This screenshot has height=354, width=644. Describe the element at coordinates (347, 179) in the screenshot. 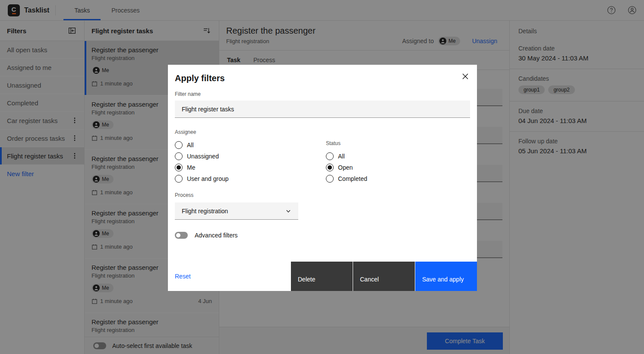

I see `radio-status-completed: Completed` at that location.